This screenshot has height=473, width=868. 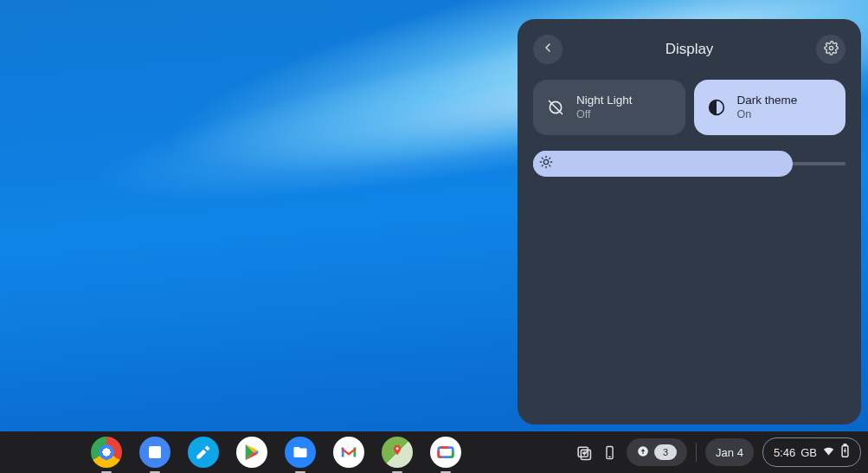 What do you see at coordinates (643, 452) in the screenshot?
I see `notification-up-icon` at bounding box center [643, 452].